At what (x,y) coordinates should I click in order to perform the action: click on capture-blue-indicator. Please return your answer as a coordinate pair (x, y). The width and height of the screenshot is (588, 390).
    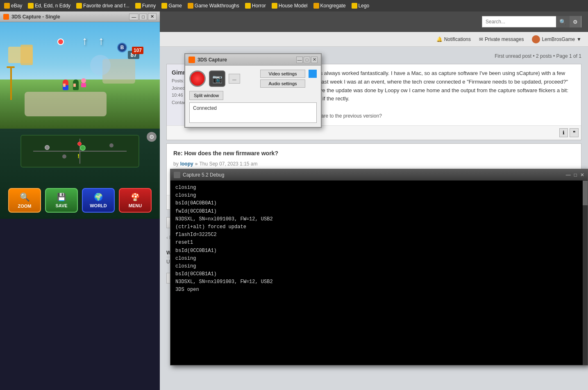
    Looking at the image, I should click on (313, 74).